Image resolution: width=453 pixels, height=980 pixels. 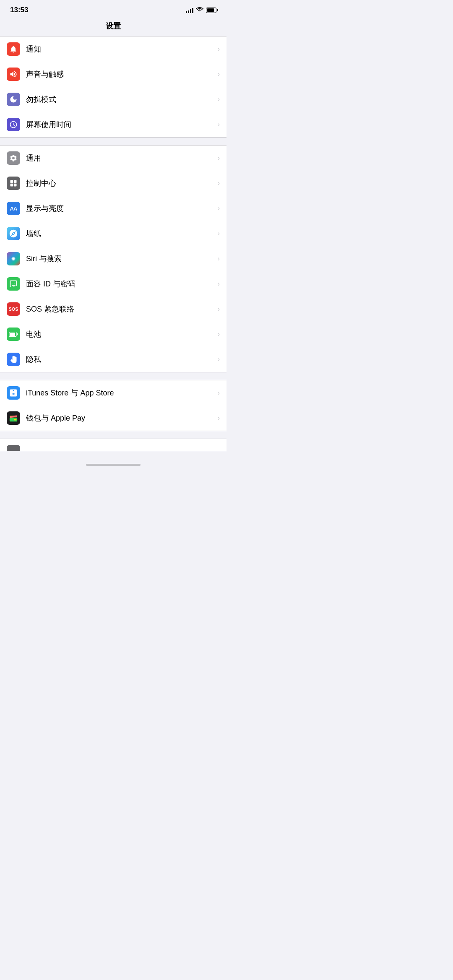 I want to click on status-time: 13:53, so click(x=19, y=10).